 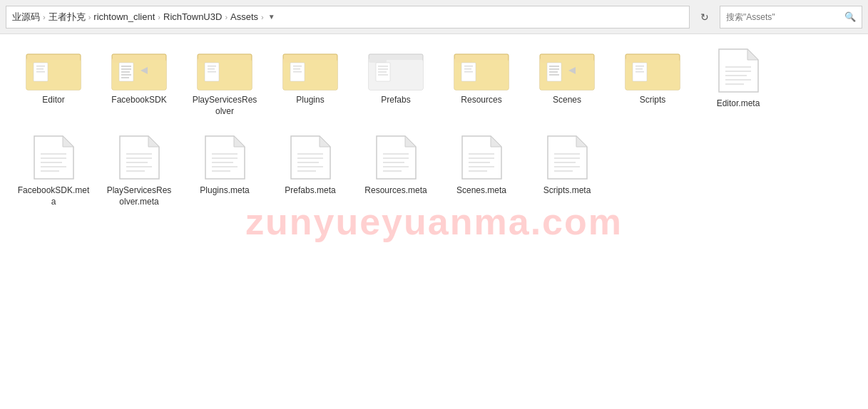 I want to click on list-item: Prefabs, so click(x=396, y=81).